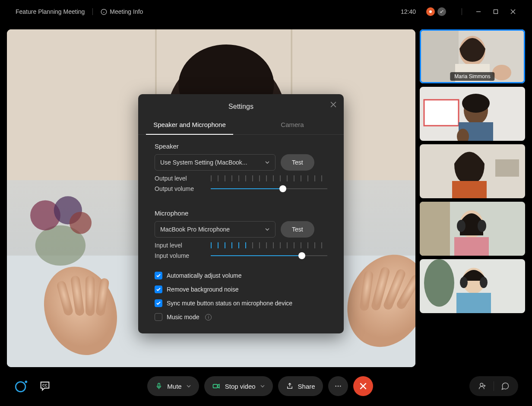 The height and width of the screenshot is (406, 532). Describe the element at coordinates (241, 146) in the screenshot. I see `speaker-section-title: Speaker` at that location.